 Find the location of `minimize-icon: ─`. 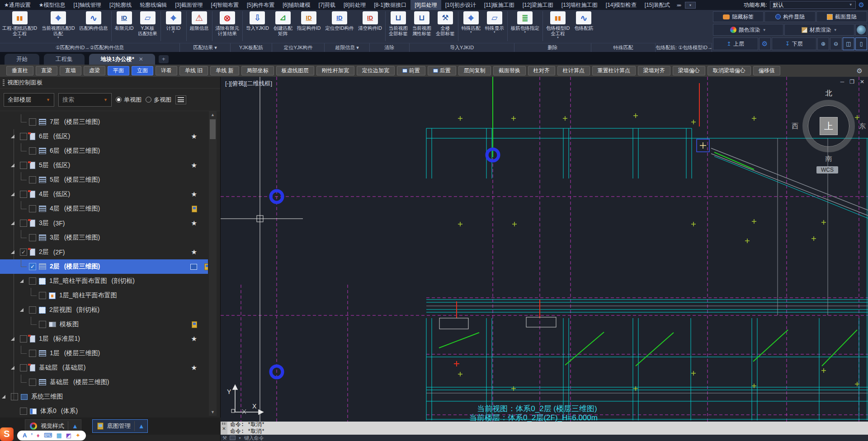

minimize-icon: ─ is located at coordinates (843, 82).